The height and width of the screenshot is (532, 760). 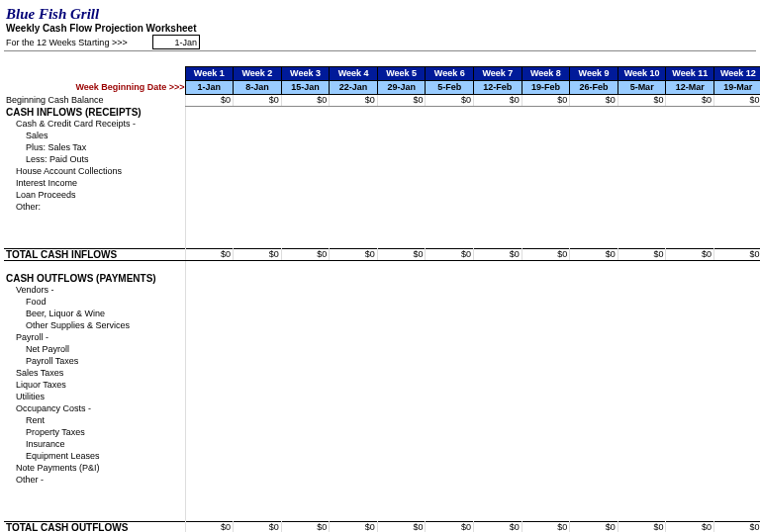 I want to click on row-total-outflows: TOTAL CASH OUTFLOWS $0$0$0$0$0$0$0$0$0$0…, so click(x=382, y=526).